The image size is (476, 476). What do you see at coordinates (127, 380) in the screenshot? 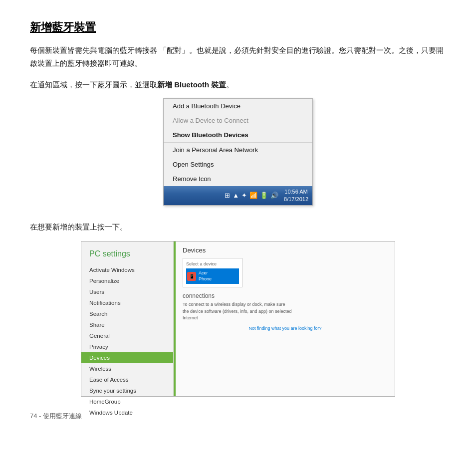
I see `sidebar-item-ease: Ease of Access` at bounding box center [127, 380].